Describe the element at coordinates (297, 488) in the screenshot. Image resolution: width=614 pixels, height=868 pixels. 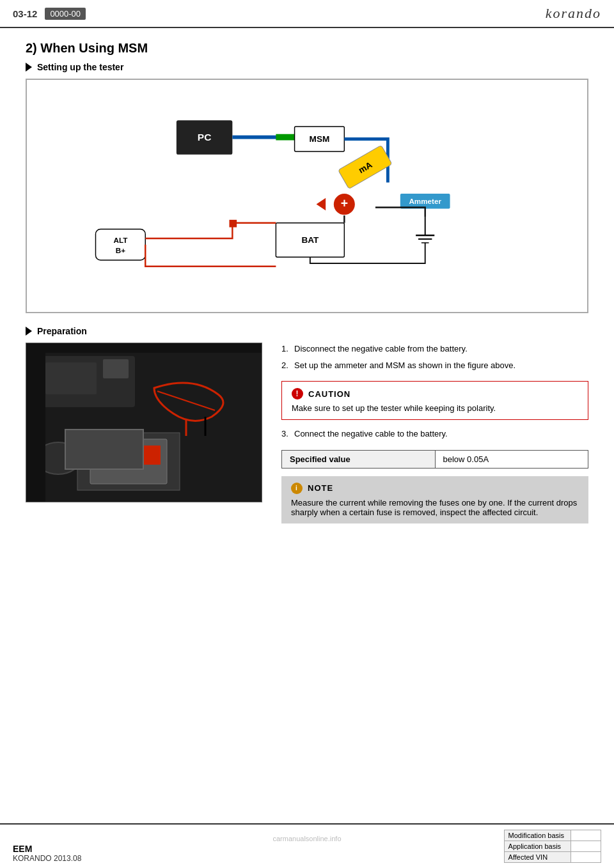
I see `note-icon: i` at that location.